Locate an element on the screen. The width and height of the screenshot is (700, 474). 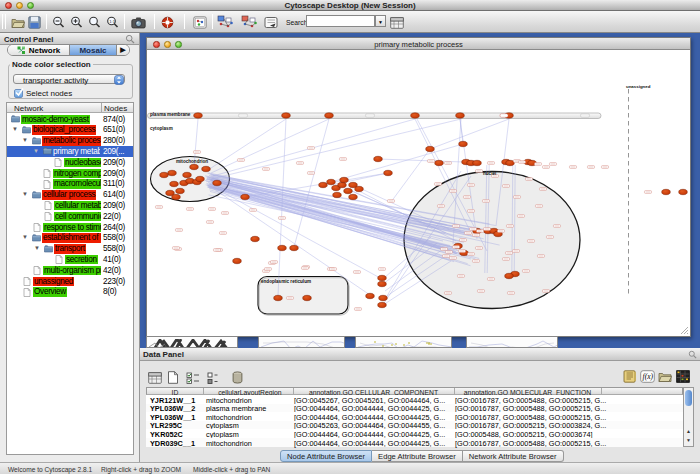
svg-text: nuclei is located at coordinates (490, 174).